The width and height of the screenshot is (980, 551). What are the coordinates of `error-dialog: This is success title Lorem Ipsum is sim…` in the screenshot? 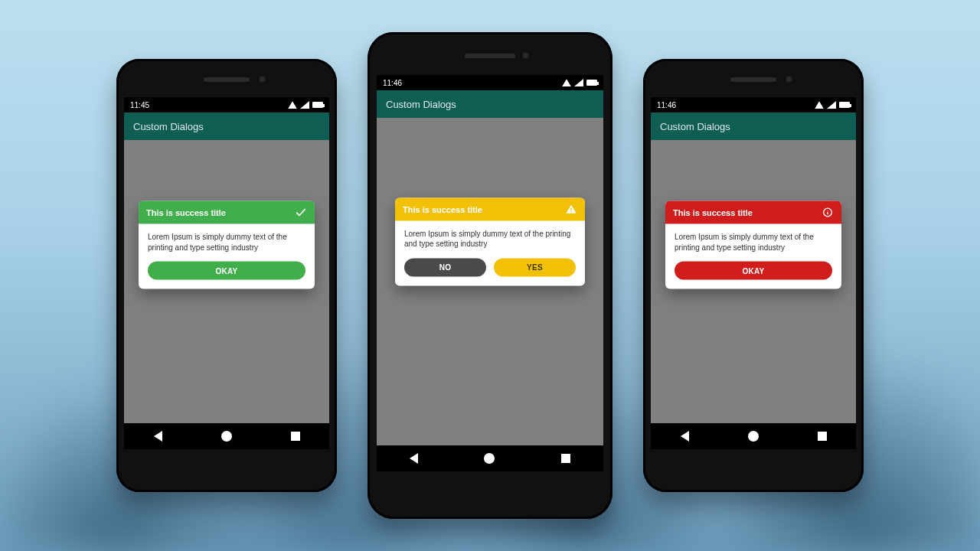 It's located at (753, 245).